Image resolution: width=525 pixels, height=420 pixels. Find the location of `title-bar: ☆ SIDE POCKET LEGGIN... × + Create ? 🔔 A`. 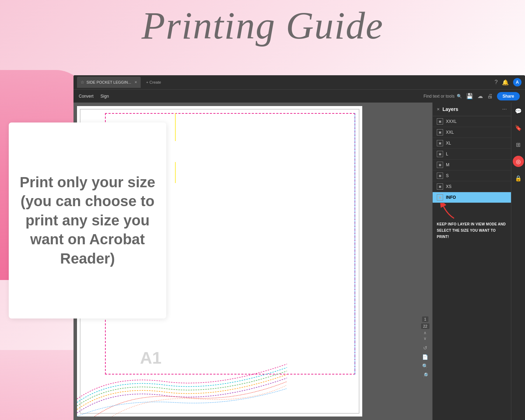

title-bar: ☆ SIDE POCKET LEGGIN... × + Create ? 🔔 A is located at coordinates (299, 82).